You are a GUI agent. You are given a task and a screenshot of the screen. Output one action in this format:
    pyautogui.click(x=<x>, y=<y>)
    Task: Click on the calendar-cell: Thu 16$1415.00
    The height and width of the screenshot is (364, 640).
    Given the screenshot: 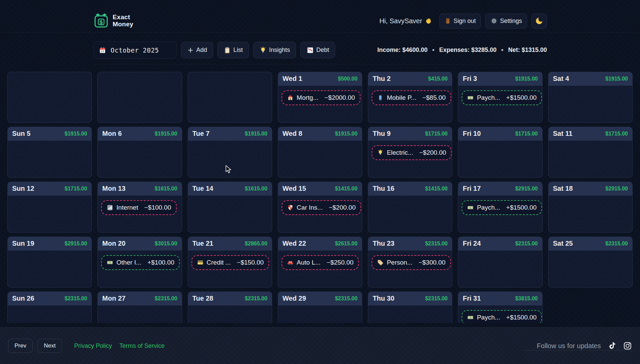 What is the action you would take?
    pyautogui.click(x=410, y=207)
    